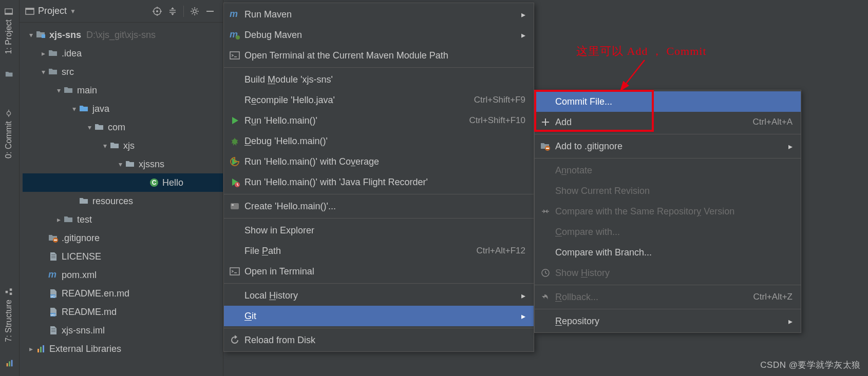 The width and height of the screenshot is (868, 376). What do you see at coordinates (123, 72) in the screenshot?
I see `tree-src: ▾src` at bounding box center [123, 72].